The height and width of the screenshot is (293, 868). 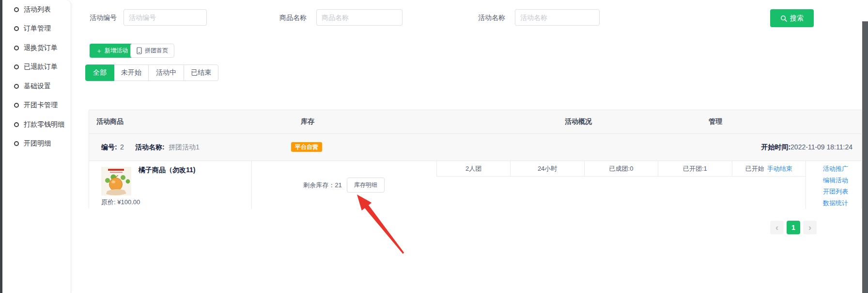 I want to click on overview-cells: 2人团 24小时 已成团:0 已开团:1 已开始 手动结束, so click(x=621, y=169).